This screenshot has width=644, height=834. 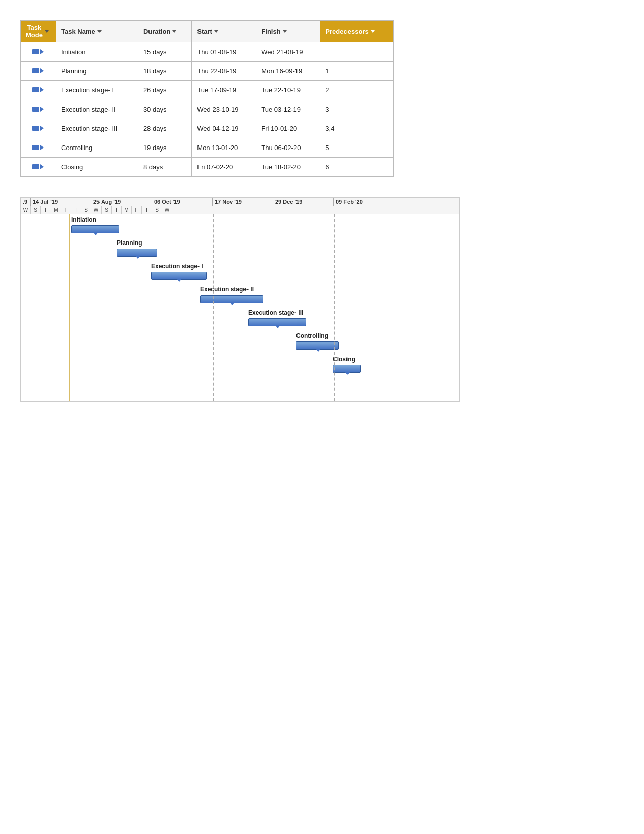 What do you see at coordinates (240, 342) in the screenshot?
I see `gantt-row-controlling: Controlling` at bounding box center [240, 342].